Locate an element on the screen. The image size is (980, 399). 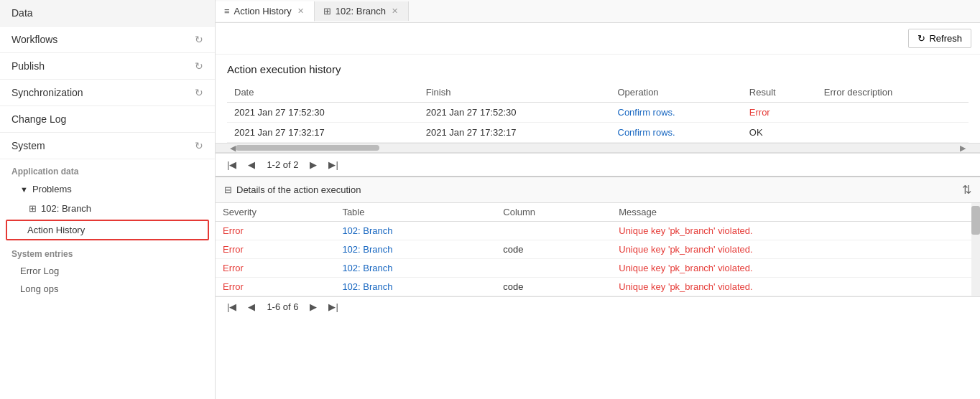
details-vscrollbar is located at coordinates (976, 250).